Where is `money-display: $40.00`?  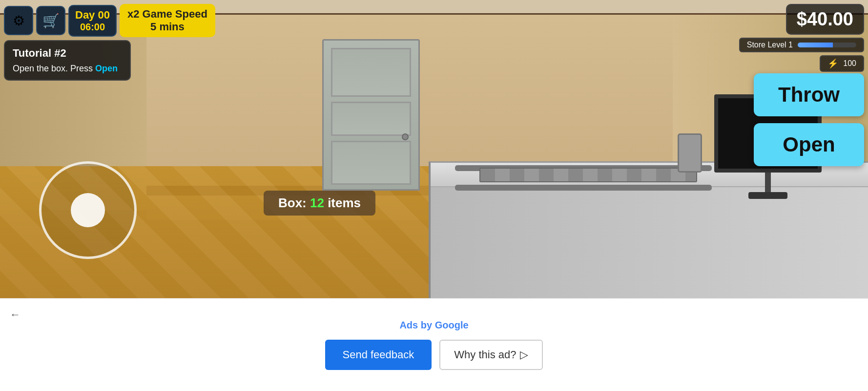
money-display: $40.00 is located at coordinates (825, 20).